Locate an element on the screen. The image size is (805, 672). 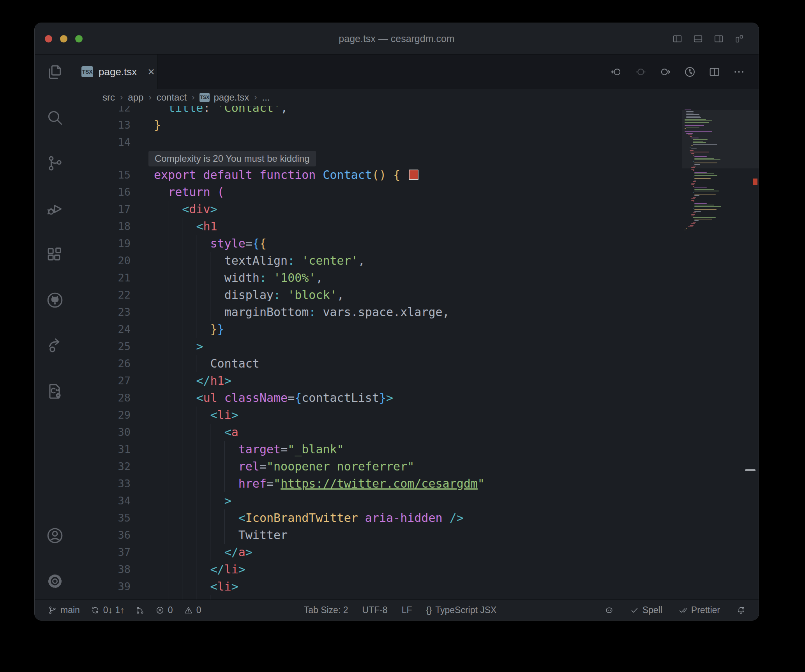
line-number: 31 is located at coordinates (115, 449).